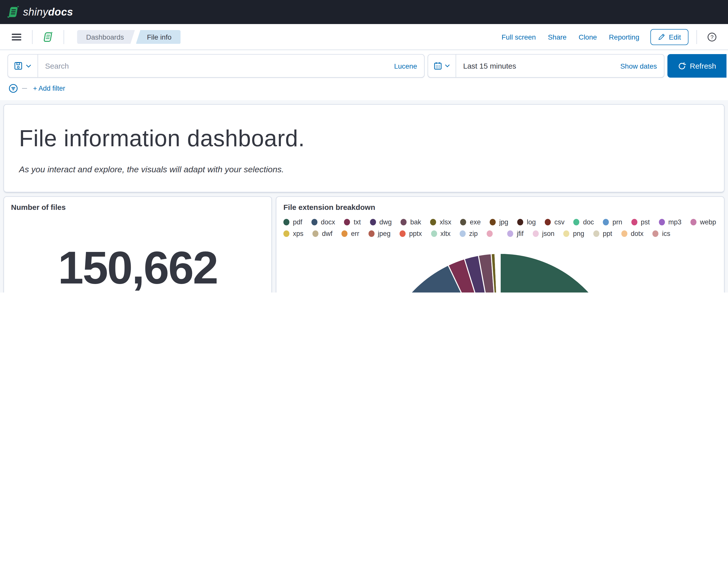 This screenshot has width=728, height=585. What do you see at coordinates (364, 66) in the screenshot?
I see `query-bar: Lucene Last 15 minutes Show dates Re` at bounding box center [364, 66].